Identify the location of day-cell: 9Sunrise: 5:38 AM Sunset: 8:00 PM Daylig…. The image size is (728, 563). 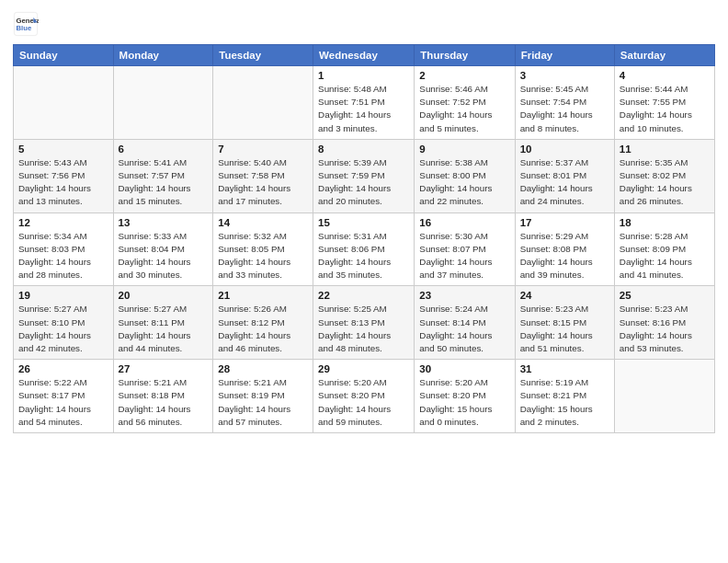
(465, 176).